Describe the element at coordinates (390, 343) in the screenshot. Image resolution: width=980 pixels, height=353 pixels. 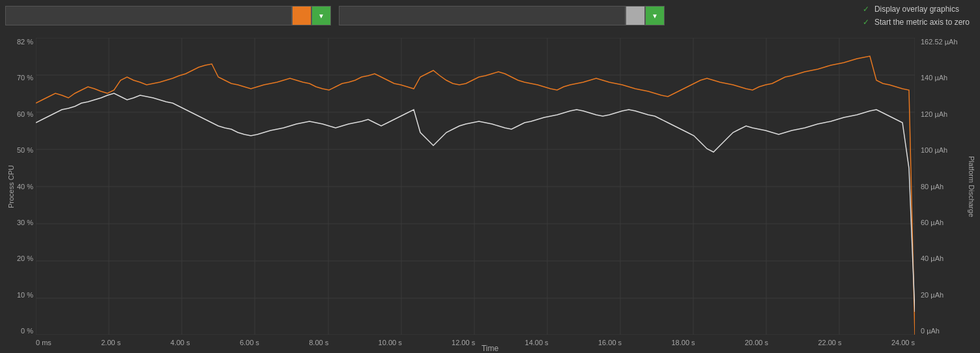
I see `x-label-5: 10.00 s` at that location.